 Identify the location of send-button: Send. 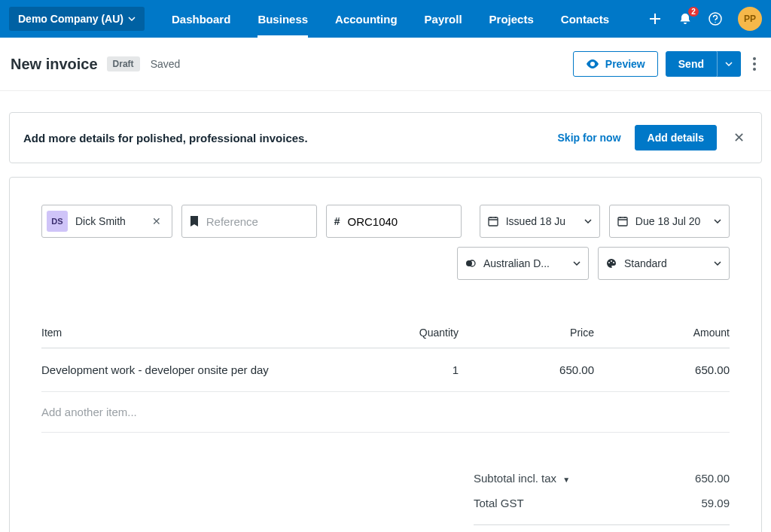
(691, 64).